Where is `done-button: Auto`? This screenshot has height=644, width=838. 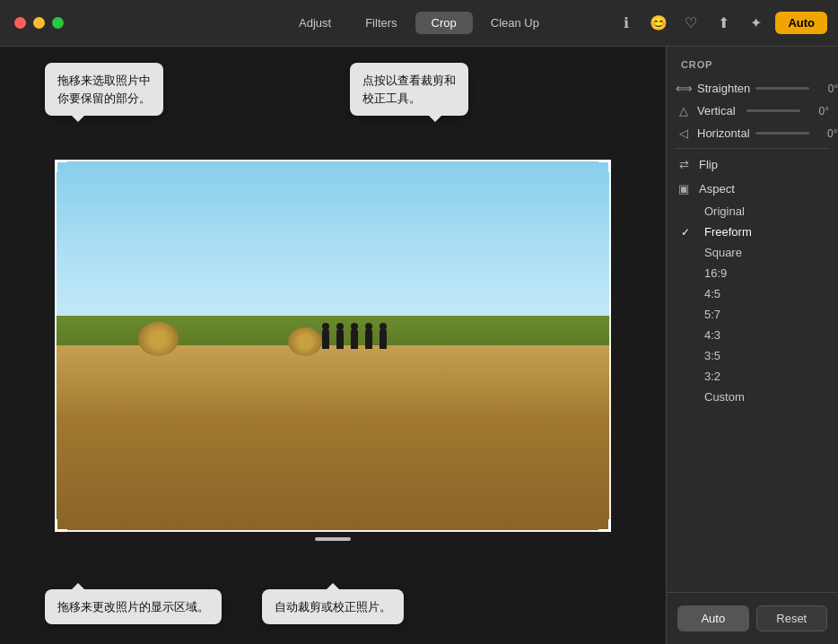 done-button: Auto is located at coordinates (801, 23).